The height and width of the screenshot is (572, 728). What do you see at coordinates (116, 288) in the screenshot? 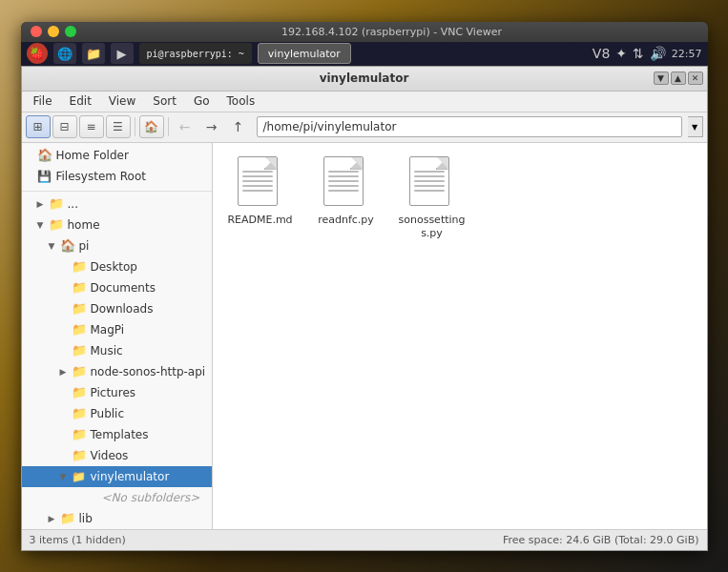
I see `sidebar-tree-documents: 📁 Documents` at bounding box center [116, 288].